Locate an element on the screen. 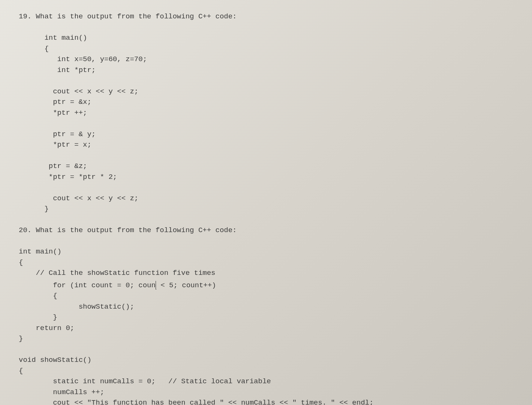 This screenshot has width=532, height=405. q20-heading: 20. What is the output from the followin… is located at coordinates (128, 230).